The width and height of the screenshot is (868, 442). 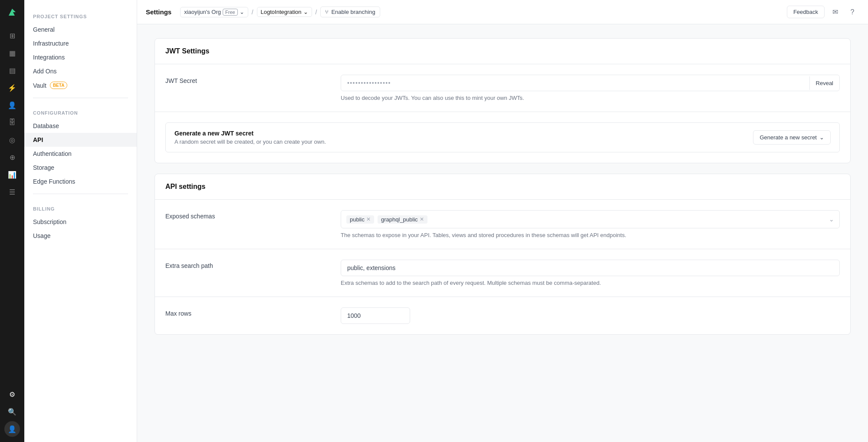 I want to click on jwt-secret-input, so click(x=575, y=83).